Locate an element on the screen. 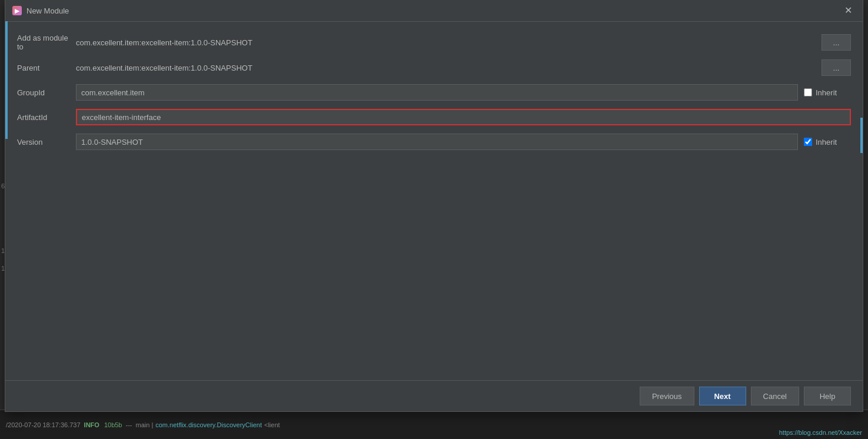 Image resolution: width=868 pixels, height=439 pixels. version-input is located at coordinates (437, 142).